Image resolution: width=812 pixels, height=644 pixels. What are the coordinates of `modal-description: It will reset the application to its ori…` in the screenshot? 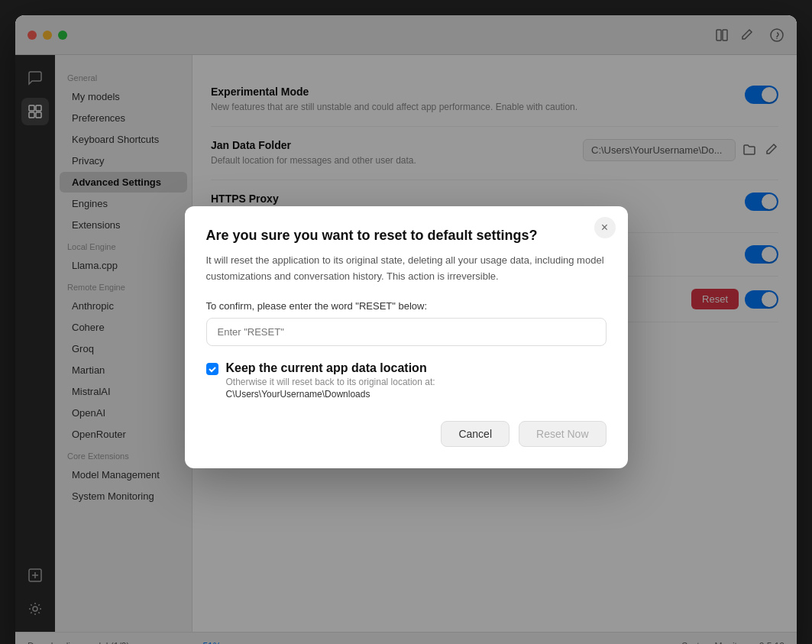 It's located at (406, 269).